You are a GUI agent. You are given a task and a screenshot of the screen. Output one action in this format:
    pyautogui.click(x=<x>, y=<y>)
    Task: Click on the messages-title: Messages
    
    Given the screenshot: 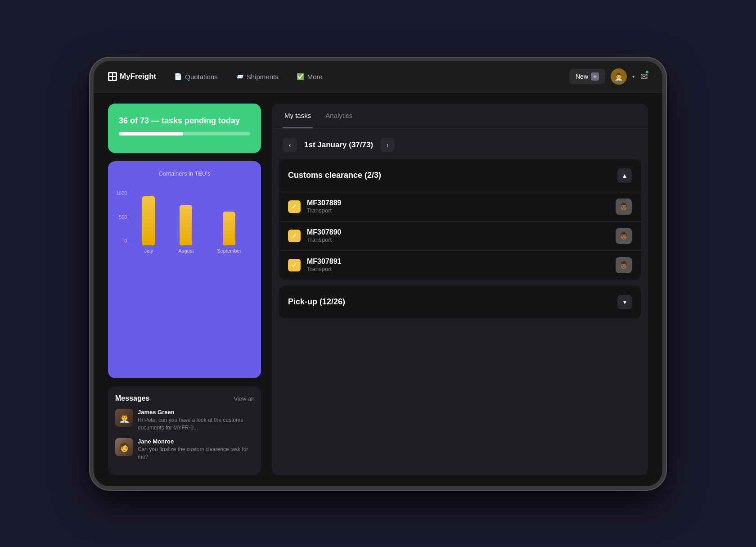 What is the action you would take?
    pyautogui.click(x=132, y=398)
    